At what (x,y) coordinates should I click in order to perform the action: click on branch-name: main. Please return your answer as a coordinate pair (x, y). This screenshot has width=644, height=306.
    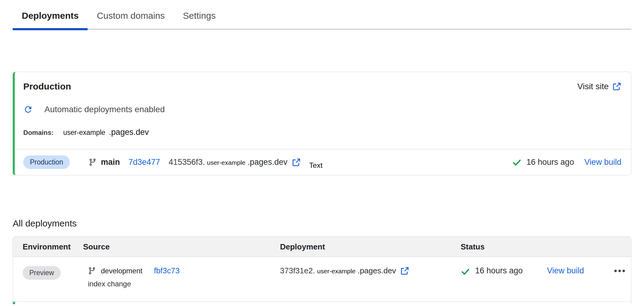
    Looking at the image, I should click on (111, 162).